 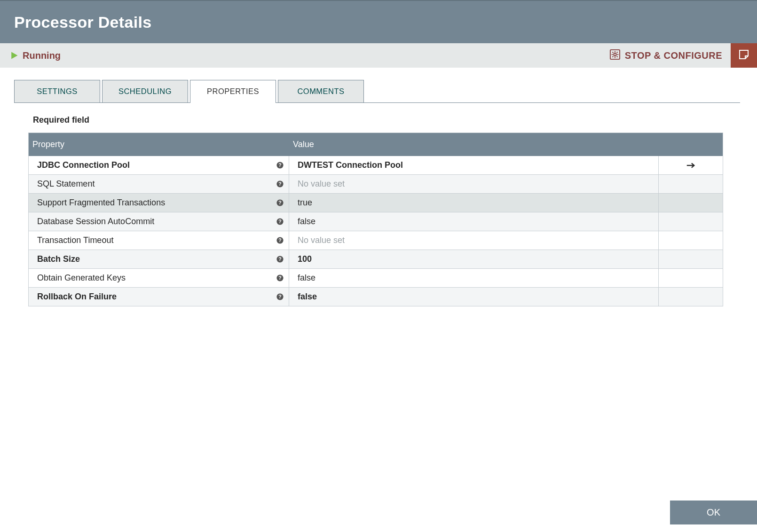 I want to click on property-name: Transaction Timeout, so click(x=155, y=241).